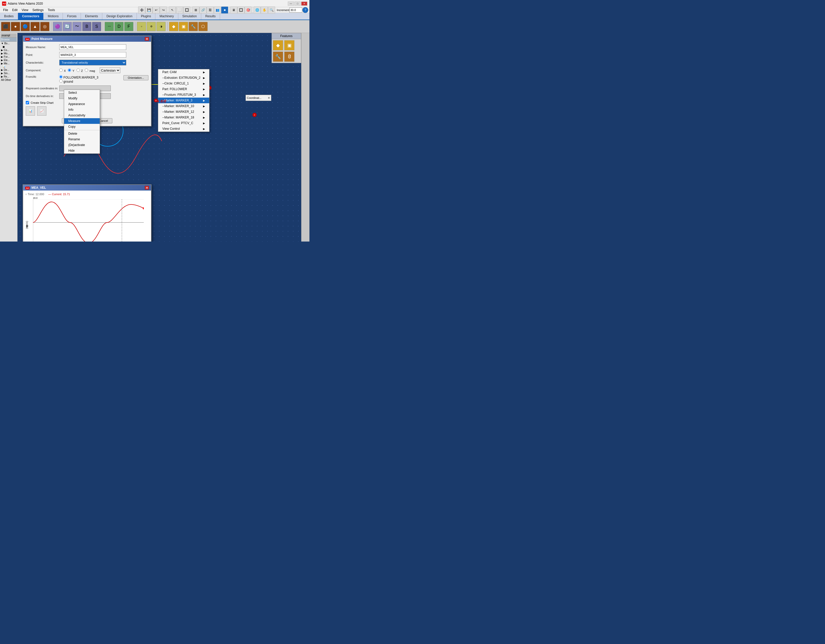 This screenshot has height=644, width=825. I want to click on tb-undo: ↩, so click(156, 10).